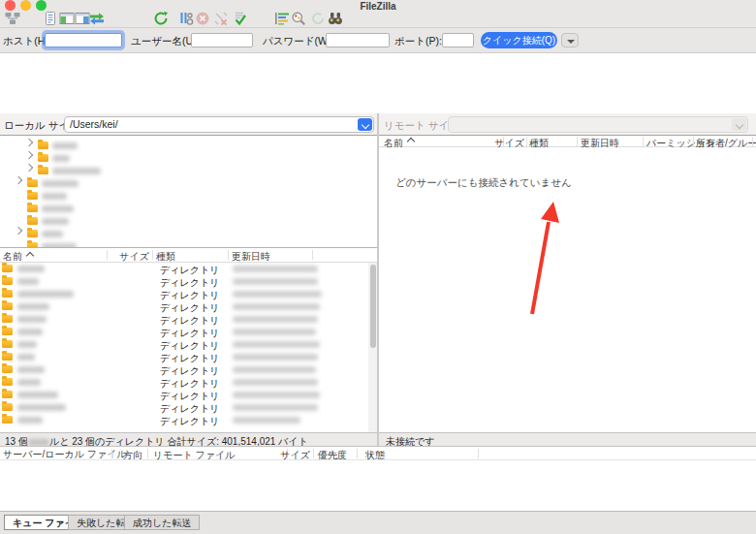 This screenshot has height=534, width=756. Describe the element at coordinates (94, 124) in the screenshot. I see `local-site-path: /Users/kei/` at that location.